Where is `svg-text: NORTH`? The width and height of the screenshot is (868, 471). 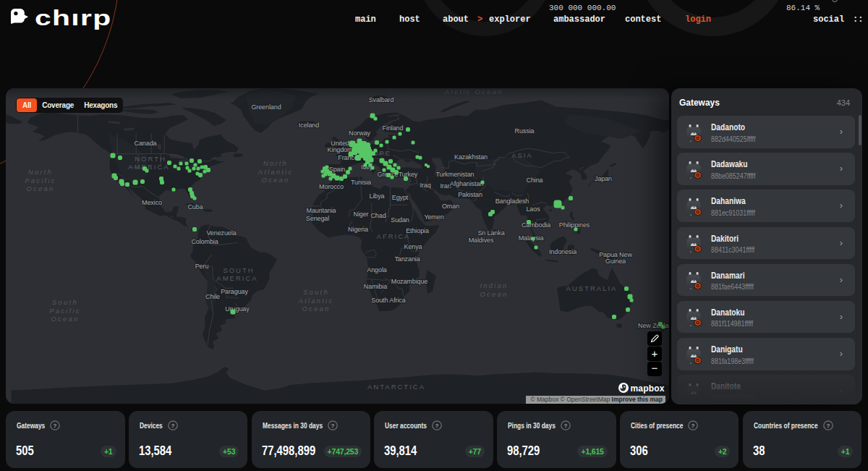 svg-text: NORTH is located at coordinates (150, 159).